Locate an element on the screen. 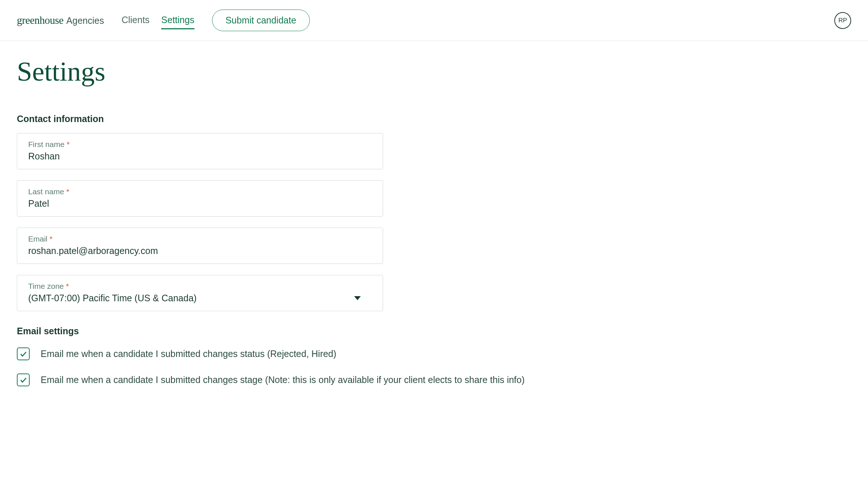 This screenshot has height=486, width=868. email-field: Email * is located at coordinates (200, 246).